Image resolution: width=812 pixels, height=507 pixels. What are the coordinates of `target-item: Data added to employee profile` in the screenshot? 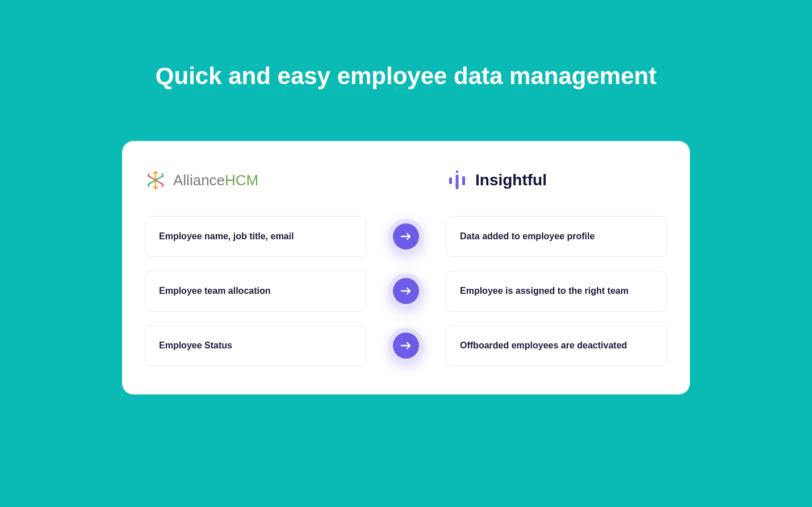 It's located at (556, 236).